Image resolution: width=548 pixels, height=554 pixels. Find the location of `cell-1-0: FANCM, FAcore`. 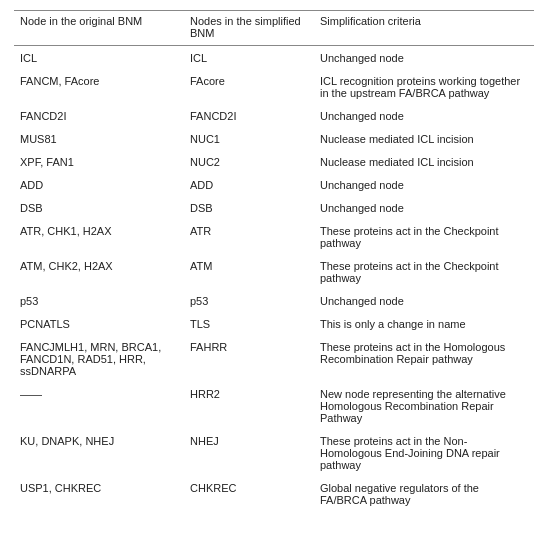

cell-1-0: FANCM, FAcore is located at coordinates (99, 84).